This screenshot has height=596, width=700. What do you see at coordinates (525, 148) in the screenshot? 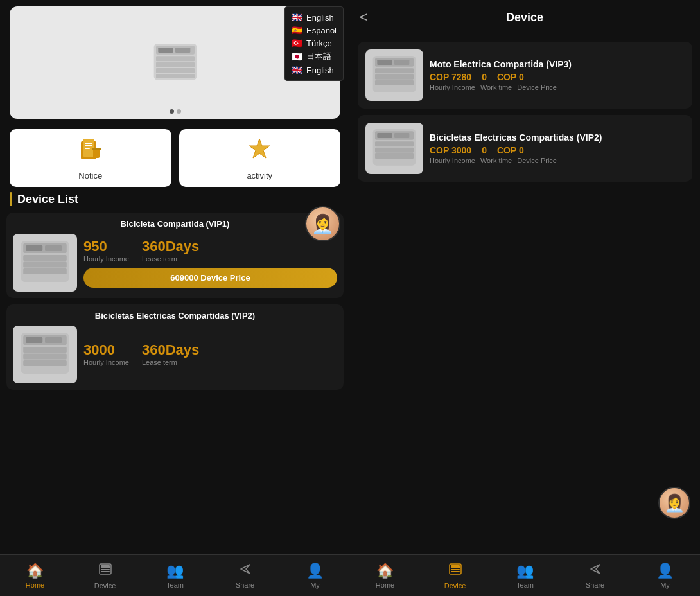
I see `right-device-card-vip2: Bicicletas Electricas Compartidas (VIP2)…` at bounding box center [525, 148].